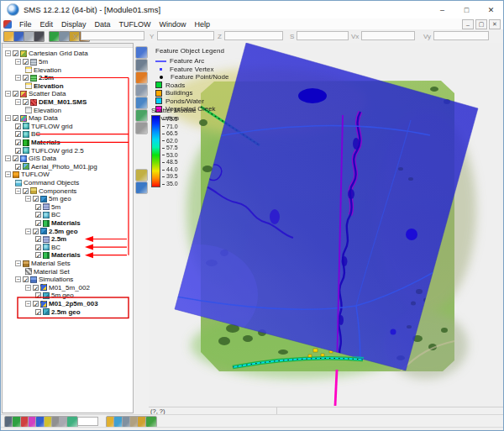 The width and height of the screenshot is (504, 431). What do you see at coordinates (74, 24) in the screenshot?
I see `menu-display: Display` at bounding box center [74, 24].